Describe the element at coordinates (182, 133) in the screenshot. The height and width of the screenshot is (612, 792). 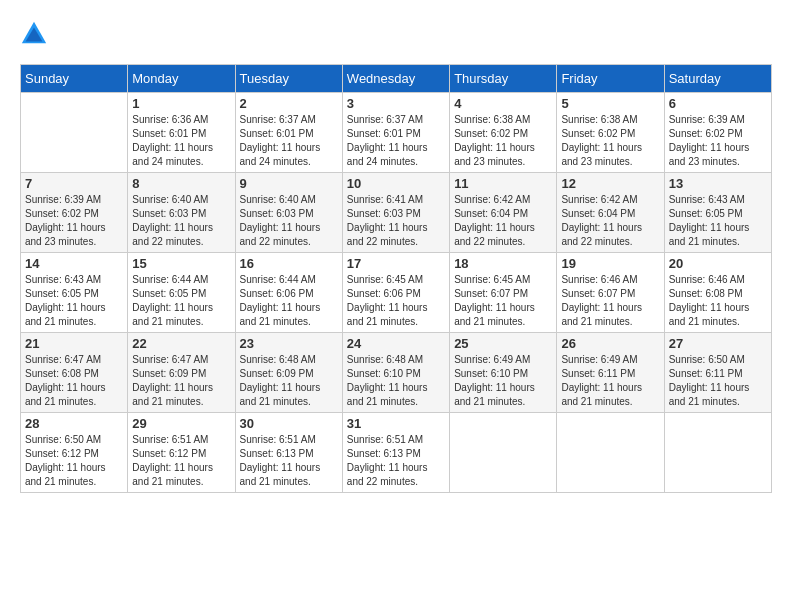
I see `calendar-cell: 1Sunrise: 6:36 AM Sunset: 6:01 PM Daylig…` at that location.